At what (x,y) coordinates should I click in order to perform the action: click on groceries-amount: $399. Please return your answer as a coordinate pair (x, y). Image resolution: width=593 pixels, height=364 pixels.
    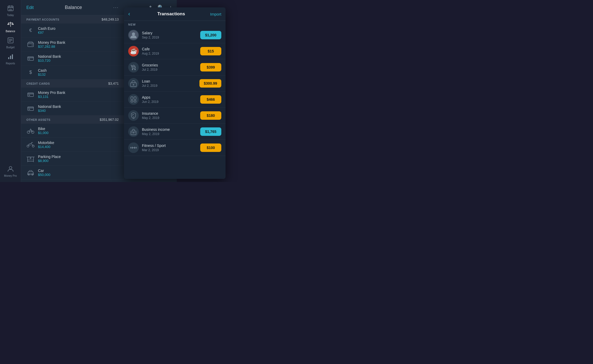
    Looking at the image, I should click on (211, 67).